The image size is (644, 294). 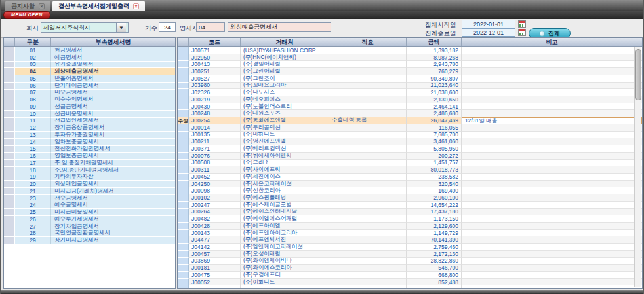 What do you see at coordinates (33, 227) in the screenshot?
I see `statement-code-cell: 27` at bounding box center [33, 227].